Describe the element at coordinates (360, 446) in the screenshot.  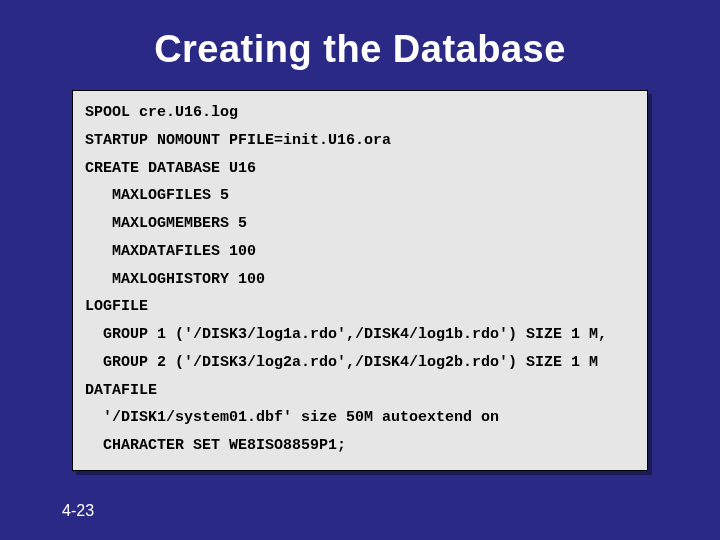
I see `code-line: CHARACTER SET WE8ISO8859P1;` at that location.